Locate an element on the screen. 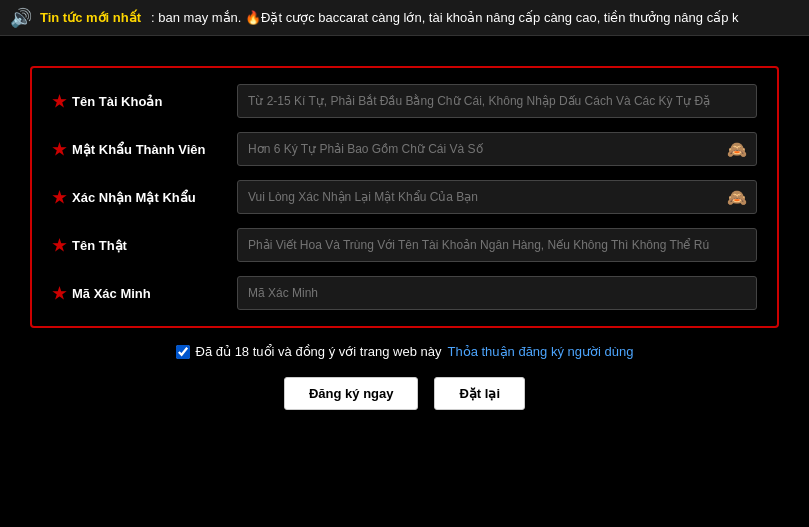 The height and width of the screenshot is (527, 809). terms-link: Thỏa thuận đăng ký người dùng is located at coordinates (540, 352).